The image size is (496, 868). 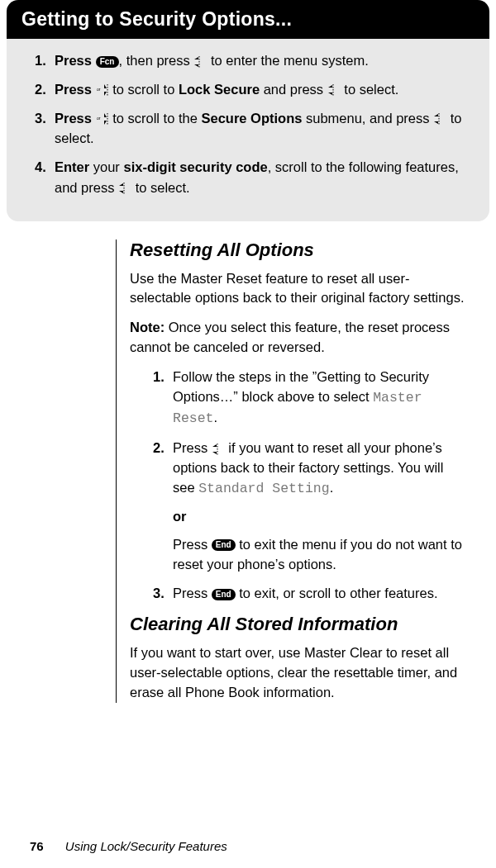 What do you see at coordinates (106, 167) in the screenshot?
I see `step-text: your` at bounding box center [106, 167].